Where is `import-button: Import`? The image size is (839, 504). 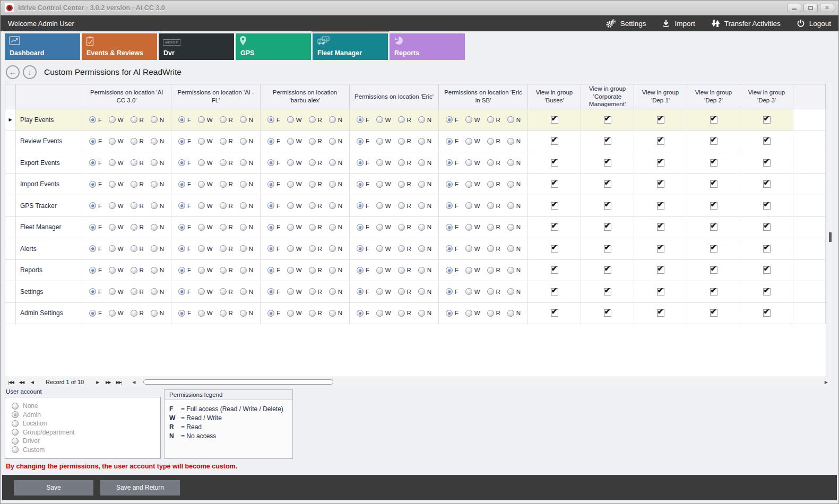 import-button: Import is located at coordinates (678, 23).